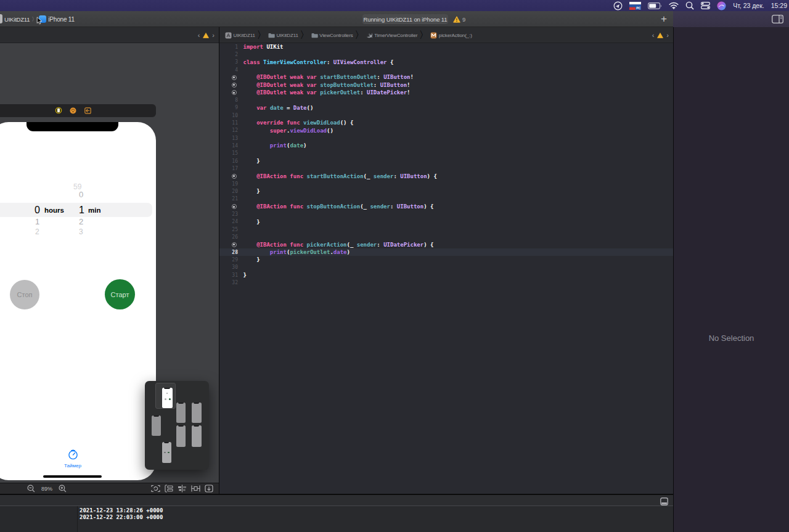  Describe the element at coordinates (446, 85) in the screenshot. I see `code-line: 6 @IBOutlet weak var stopButtonOutlet: U…` at that location.